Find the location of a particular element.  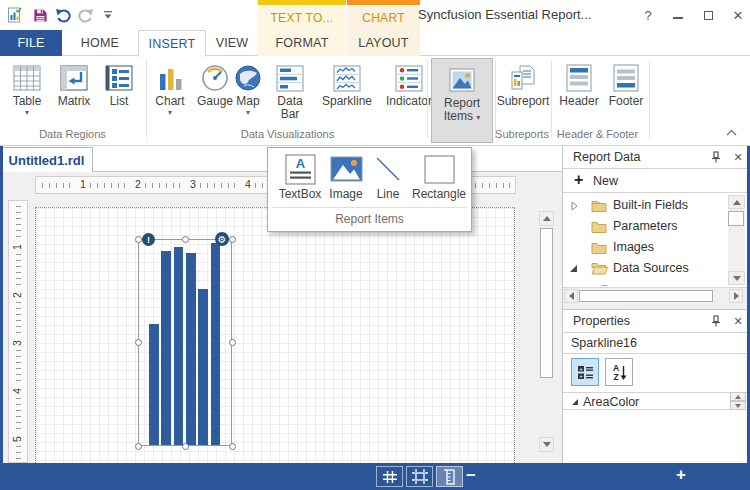

popup-item-rectangle: Rectangle is located at coordinates (439, 176).